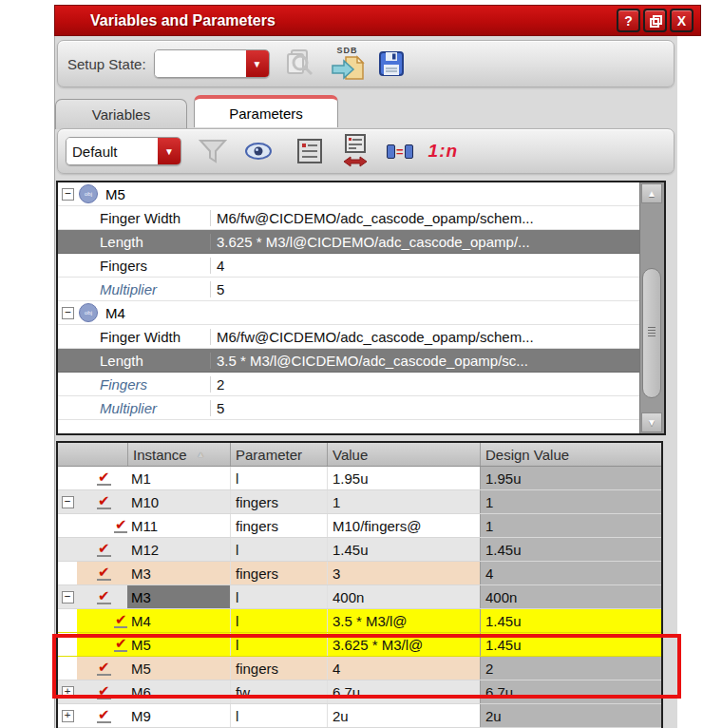  What do you see at coordinates (179, 478) in the screenshot?
I see `instance-cell: M1` at bounding box center [179, 478].